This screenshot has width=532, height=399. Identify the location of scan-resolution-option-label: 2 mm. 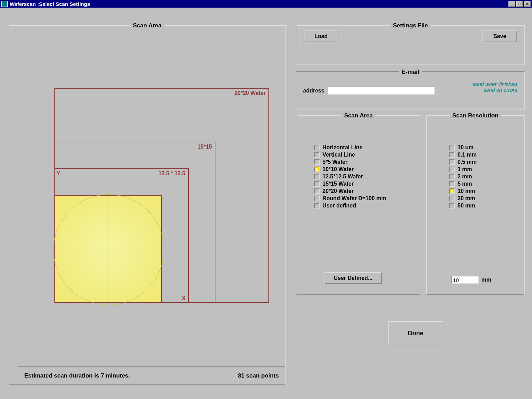
(465, 177).